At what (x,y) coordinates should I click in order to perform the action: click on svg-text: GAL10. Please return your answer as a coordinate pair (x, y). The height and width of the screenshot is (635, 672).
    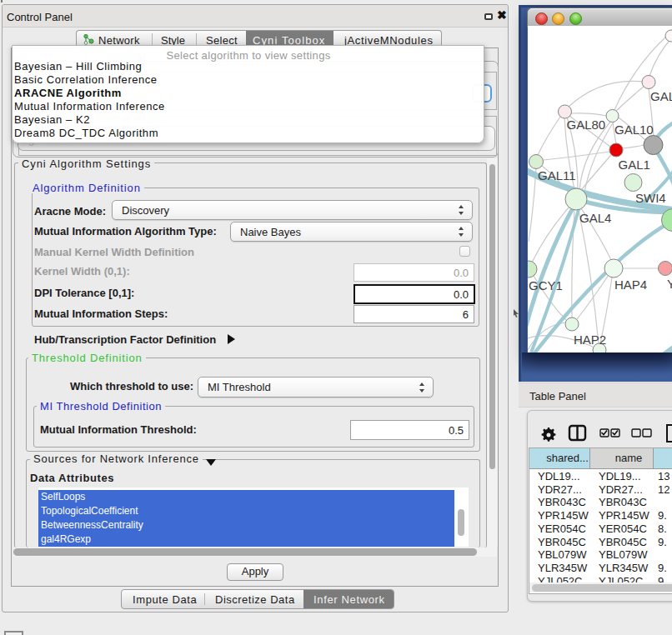
    Looking at the image, I should click on (634, 130).